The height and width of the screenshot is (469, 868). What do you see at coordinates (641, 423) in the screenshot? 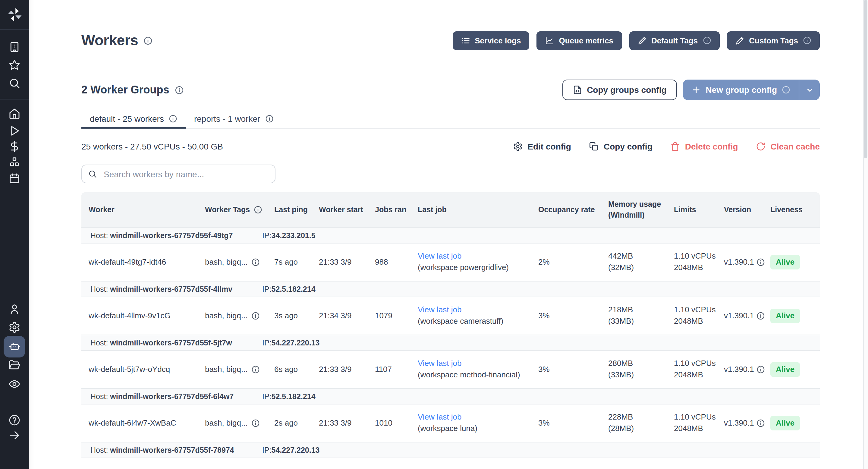
I see `memory-usage: 228MB(28MB)` at bounding box center [641, 423].